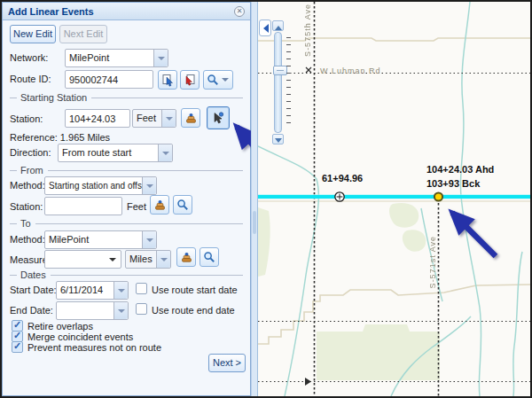 The height and width of the screenshot is (398, 532). I want to click on next-edit-button: Next Edit, so click(83, 34).